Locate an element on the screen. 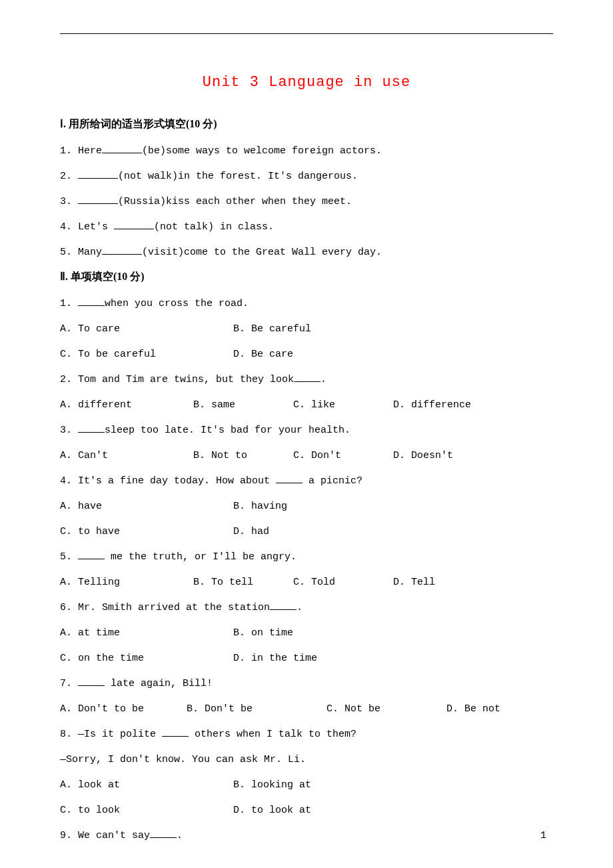 The width and height of the screenshot is (613, 868). q-text-post: when you cross the road. is located at coordinates (177, 304).